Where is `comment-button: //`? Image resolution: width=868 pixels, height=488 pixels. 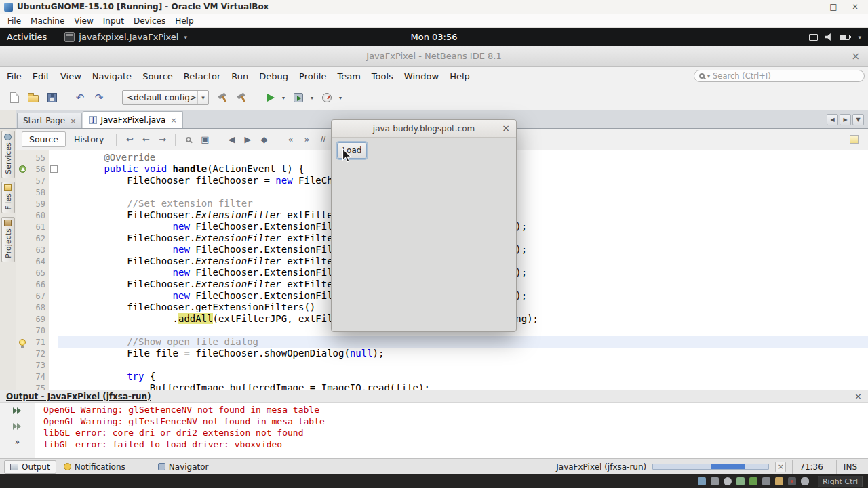 comment-button: // is located at coordinates (323, 140).